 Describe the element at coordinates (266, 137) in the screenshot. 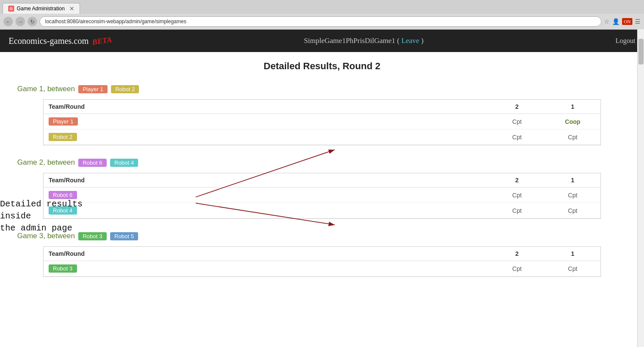

I see `robot2-cell: Robot 2` at that location.